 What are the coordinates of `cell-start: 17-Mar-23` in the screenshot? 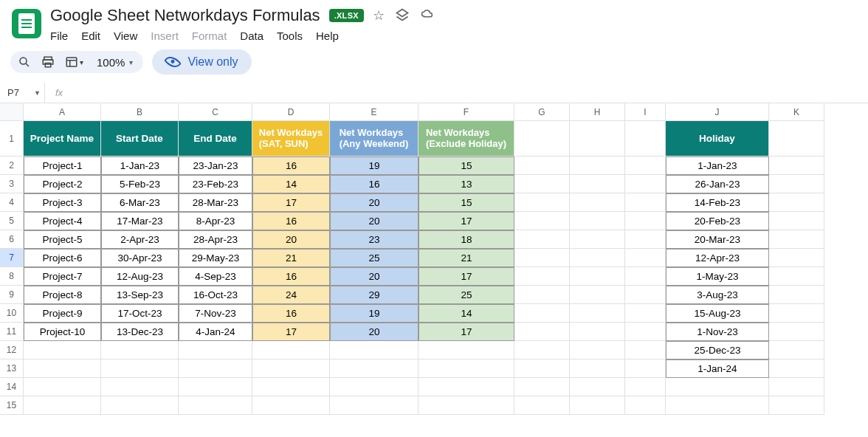 It's located at (140, 221).